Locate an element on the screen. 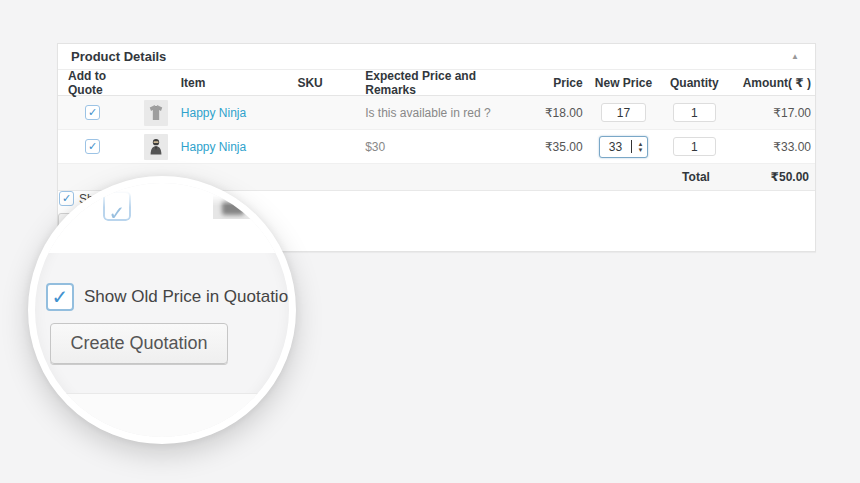 The image size is (860, 483). remarks-cell: Is this available in red ? is located at coordinates (448, 113).